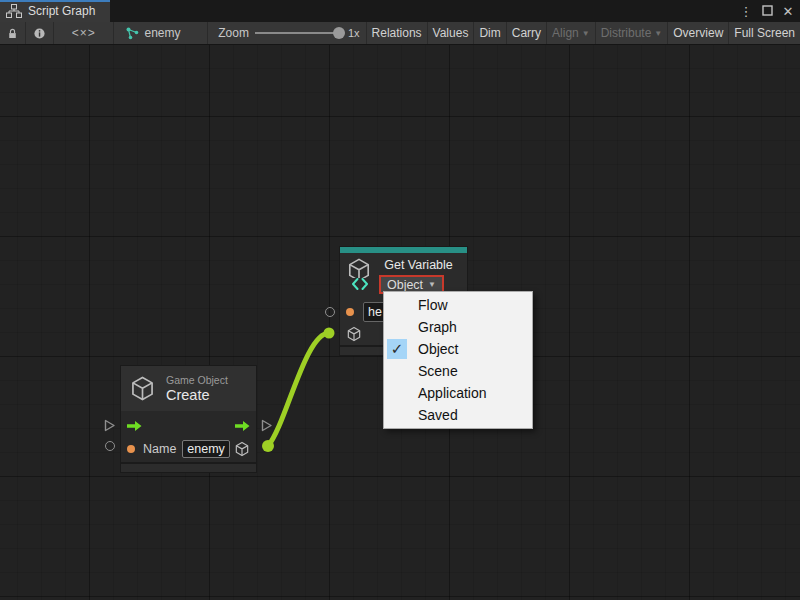 The height and width of the screenshot is (600, 800). What do you see at coordinates (110, 446) in the screenshot?
I see `create-value-input-port` at bounding box center [110, 446].